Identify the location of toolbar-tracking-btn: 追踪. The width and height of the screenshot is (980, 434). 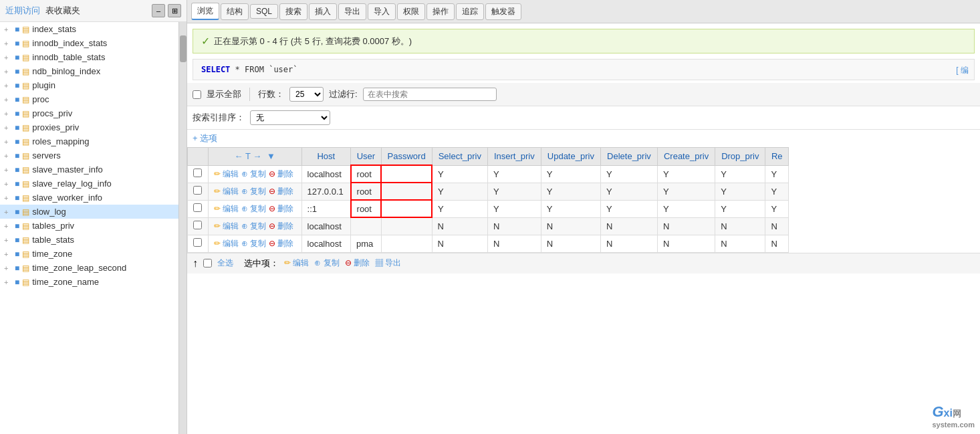
(470, 12).